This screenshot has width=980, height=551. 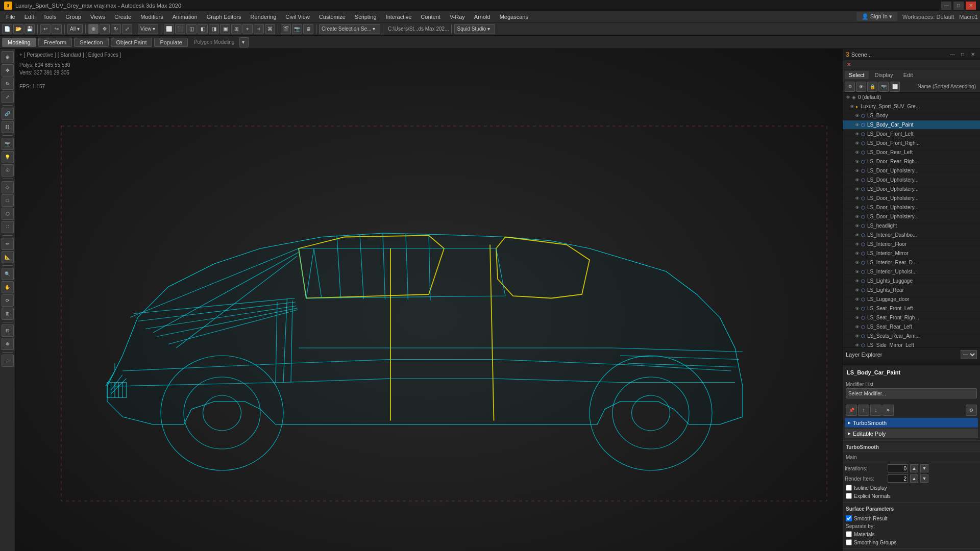 What do you see at coordinates (475, 29) in the screenshot?
I see `tb-squid: Squid Studio ▾` at bounding box center [475, 29].